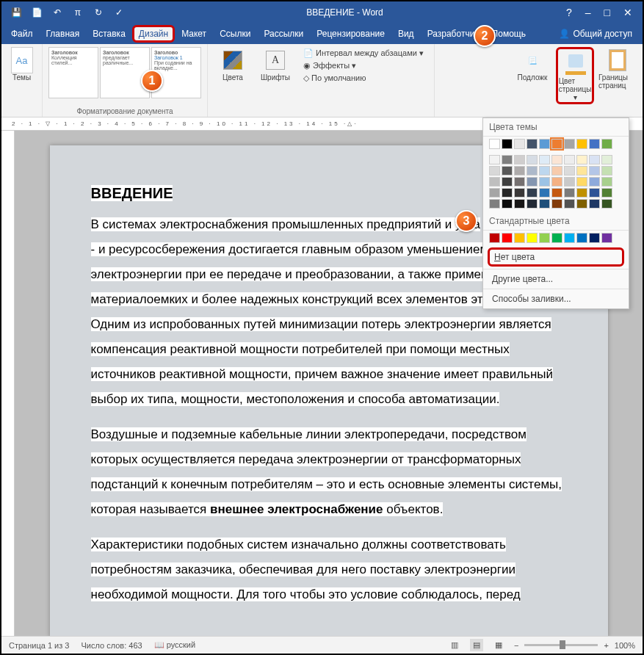 This screenshot has width=644, height=655. Describe the element at coordinates (556, 238) in the screenshot. I see `standard-colors-row` at that location.